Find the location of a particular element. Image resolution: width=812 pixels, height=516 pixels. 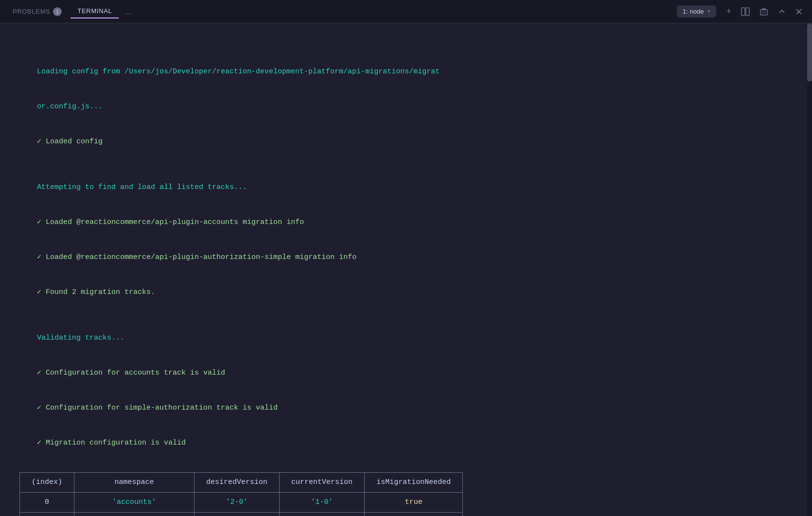

migration-data-table: (index) namespace desiredVersion current… is located at coordinates (241, 494).